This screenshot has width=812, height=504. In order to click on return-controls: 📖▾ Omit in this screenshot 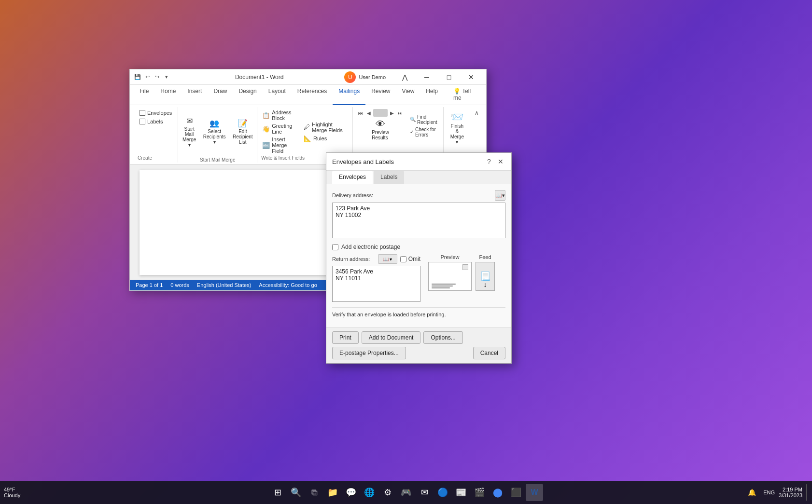, I will do `click(399, 259)`.